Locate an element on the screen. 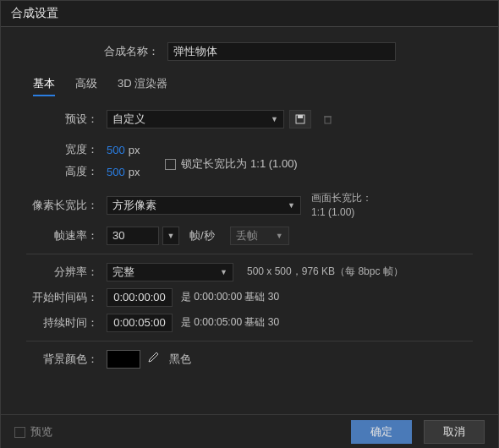 The height and width of the screenshot is (448, 499). resolution-select: 完整 ▼ is located at coordinates (170, 272).